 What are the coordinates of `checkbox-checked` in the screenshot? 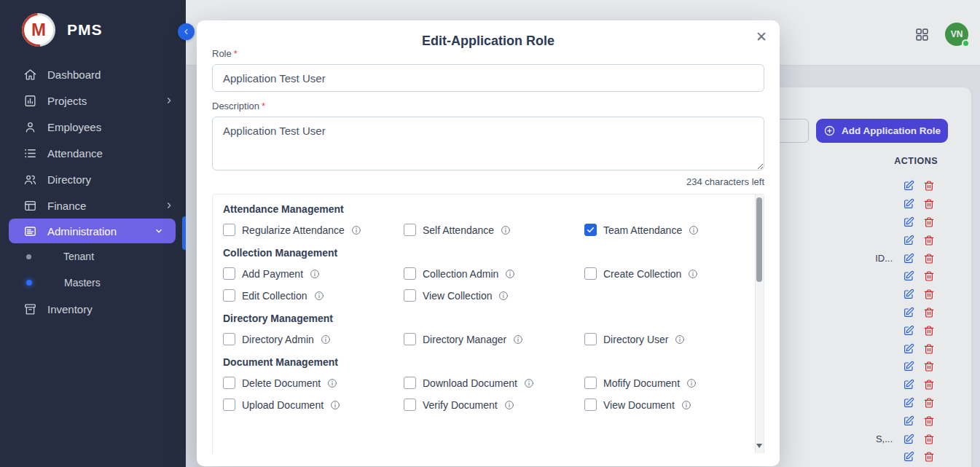 It's located at (590, 230).